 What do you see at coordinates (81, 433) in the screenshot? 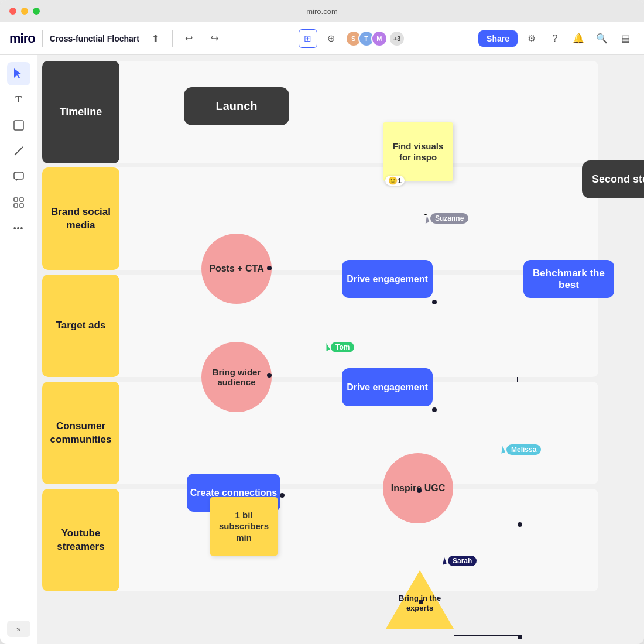
I see `consumer-lane-label: Consumer communities` at bounding box center [81, 433].